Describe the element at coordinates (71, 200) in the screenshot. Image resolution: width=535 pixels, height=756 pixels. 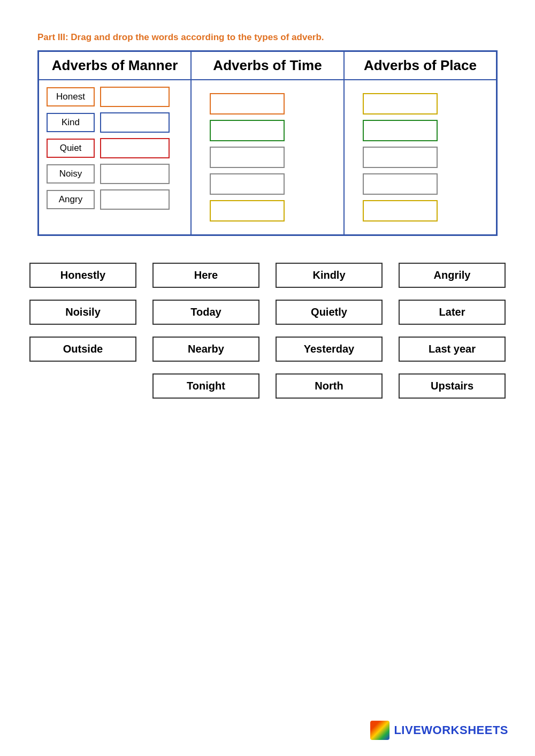
I see `word-angry: Angry` at that location.